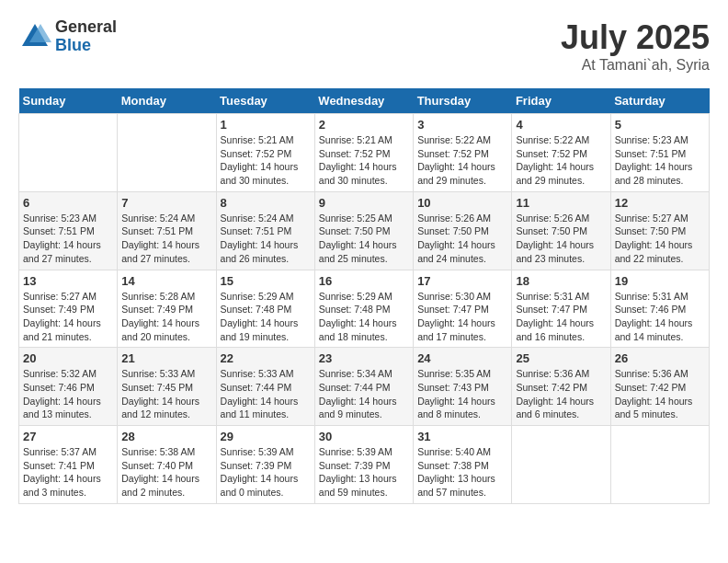  Describe the element at coordinates (561, 230) in the screenshot. I see `calendar-cell: 11Sunrise: 5:26 AM Sunset: 7:50 PM Dayli…` at that location.